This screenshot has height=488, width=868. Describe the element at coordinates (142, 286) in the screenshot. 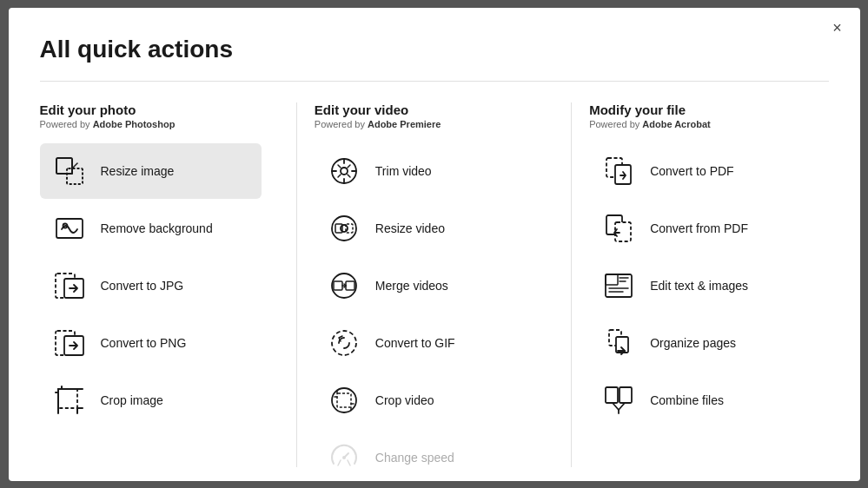

I see `convert-jpg-label: Convert to JPG` at that location.